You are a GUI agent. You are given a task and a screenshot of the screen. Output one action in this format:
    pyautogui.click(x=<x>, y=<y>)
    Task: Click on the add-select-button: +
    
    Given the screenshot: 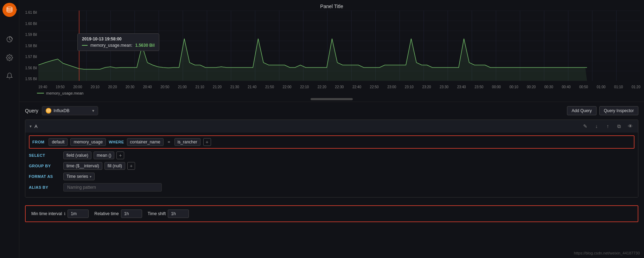 What is the action you would take?
    pyautogui.click(x=120, y=155)
    